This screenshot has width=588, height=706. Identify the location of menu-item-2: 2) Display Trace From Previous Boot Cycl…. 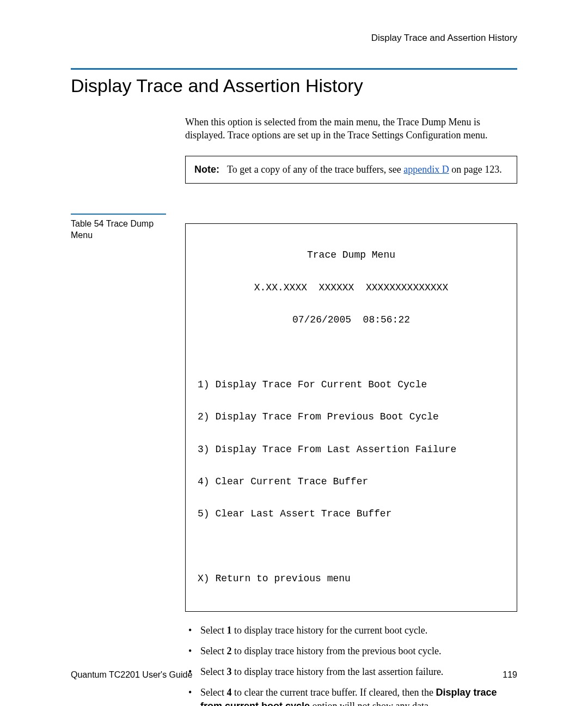
(351, 417).